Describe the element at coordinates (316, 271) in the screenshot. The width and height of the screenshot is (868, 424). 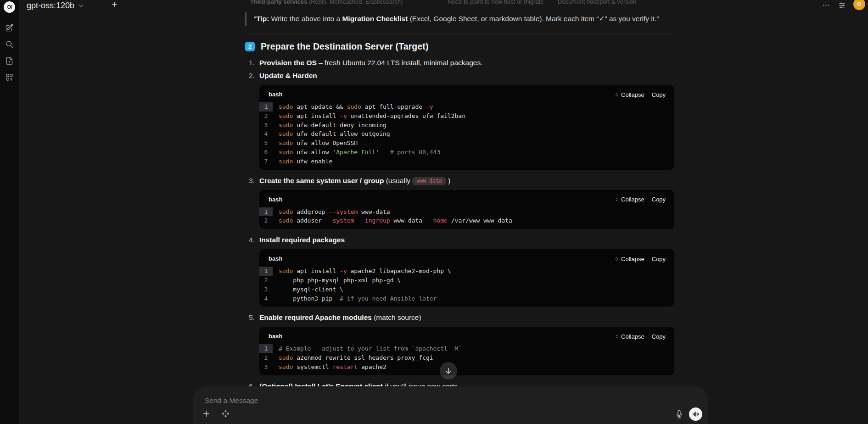
I see `token: apt install` at that location.